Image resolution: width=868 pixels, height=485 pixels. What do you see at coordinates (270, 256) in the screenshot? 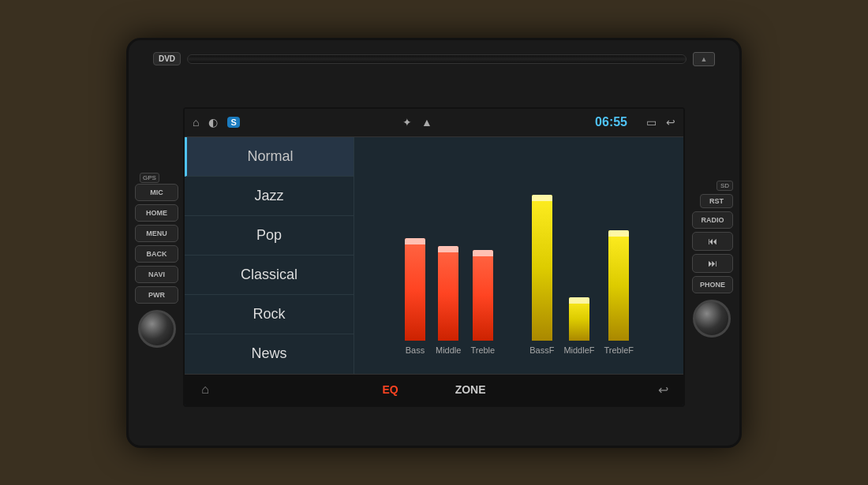
I see `eq-mode-list: NormalJazzPopClassicalRockNews` at bounding box center [270, 256].